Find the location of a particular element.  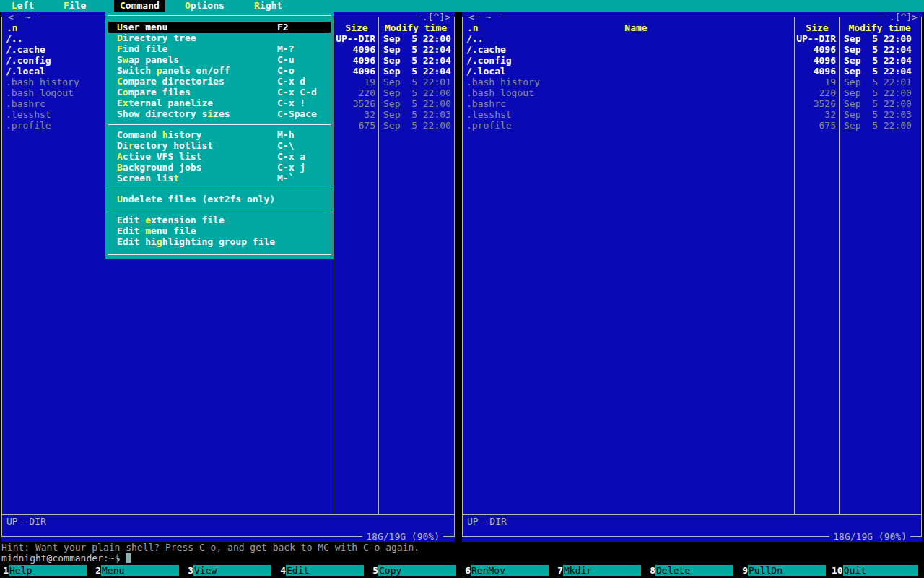

hotkey-letter: F is located at coordinates (120, 49).